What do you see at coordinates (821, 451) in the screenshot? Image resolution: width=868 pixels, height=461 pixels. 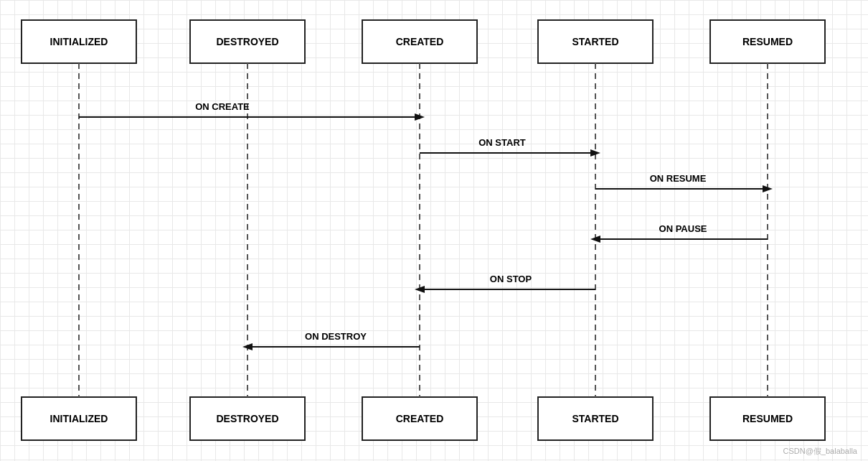 I see `svg-text: CSDN@假_balaballa` at bounding box center [821, 451].